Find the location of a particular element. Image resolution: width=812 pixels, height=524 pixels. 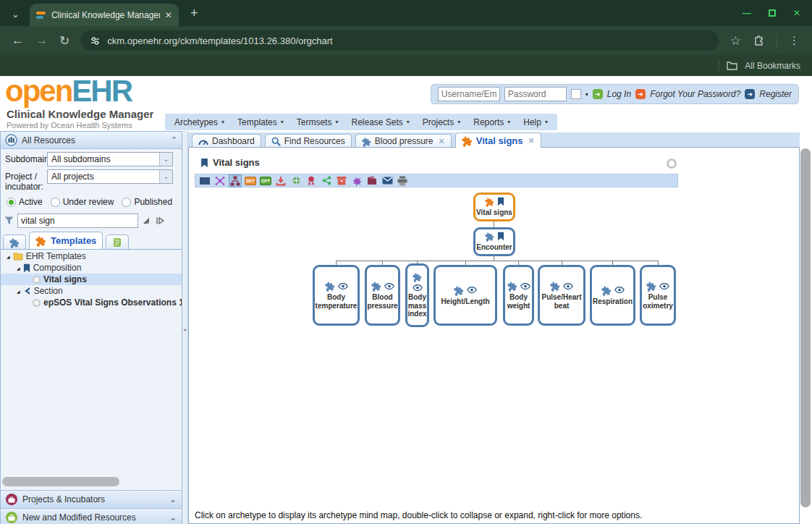

forgot-password-link: Forgot Your Password? is located at coordinates (695, 94).